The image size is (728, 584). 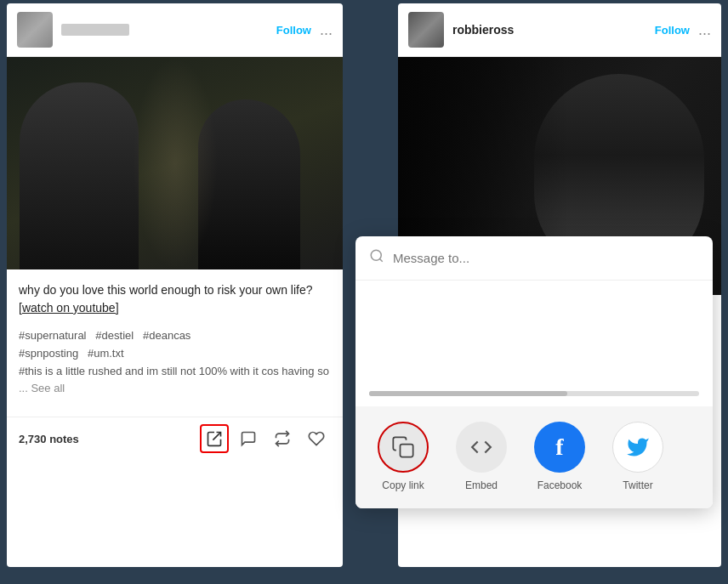 I want to click on facebook-option: f Facebook, so click(x=560, y=456).